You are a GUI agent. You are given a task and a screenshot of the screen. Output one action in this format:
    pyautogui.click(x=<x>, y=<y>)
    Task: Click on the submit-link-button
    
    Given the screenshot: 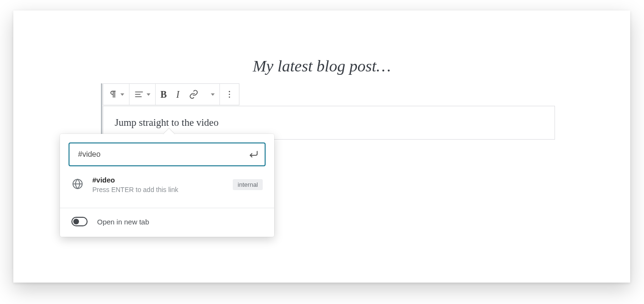 What is the action you would take?
    pyautogui.click(x=254, y=154)
    